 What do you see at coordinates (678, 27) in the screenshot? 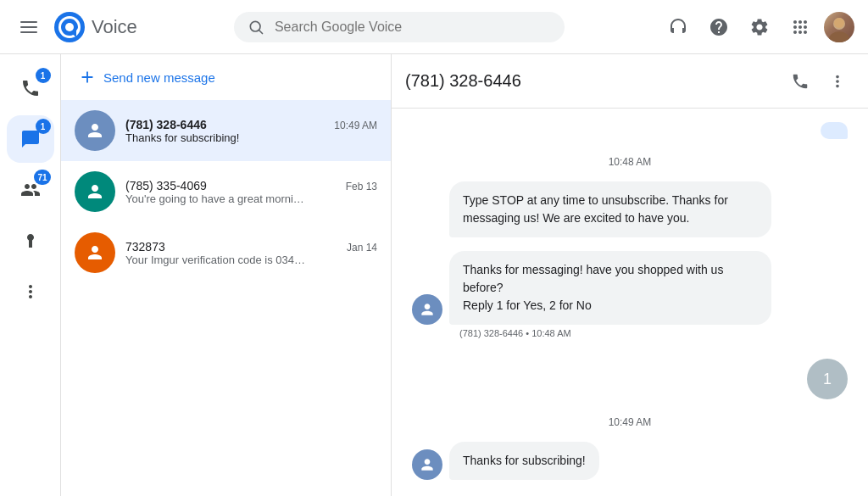
I see `headset-icon` at bounding box center [678, 27].